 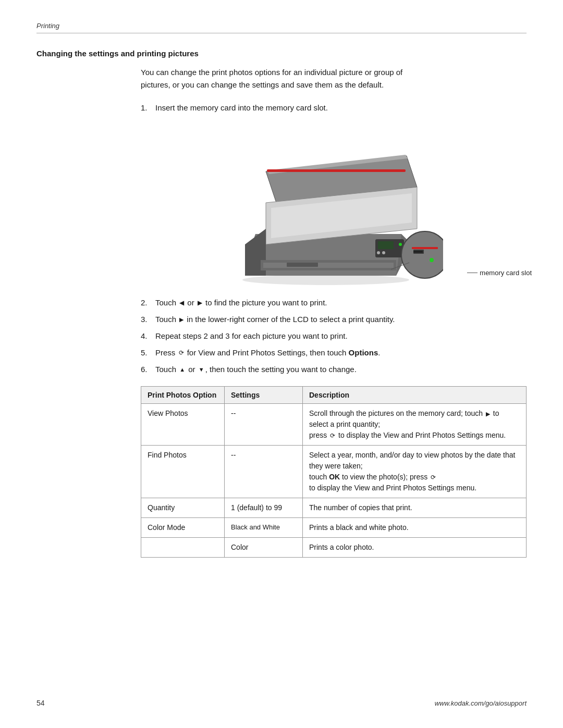 What do you see at coordinates (415, 395) in the screenshot?
I see `col-header-description: Description` at bounding box center [415, 395].